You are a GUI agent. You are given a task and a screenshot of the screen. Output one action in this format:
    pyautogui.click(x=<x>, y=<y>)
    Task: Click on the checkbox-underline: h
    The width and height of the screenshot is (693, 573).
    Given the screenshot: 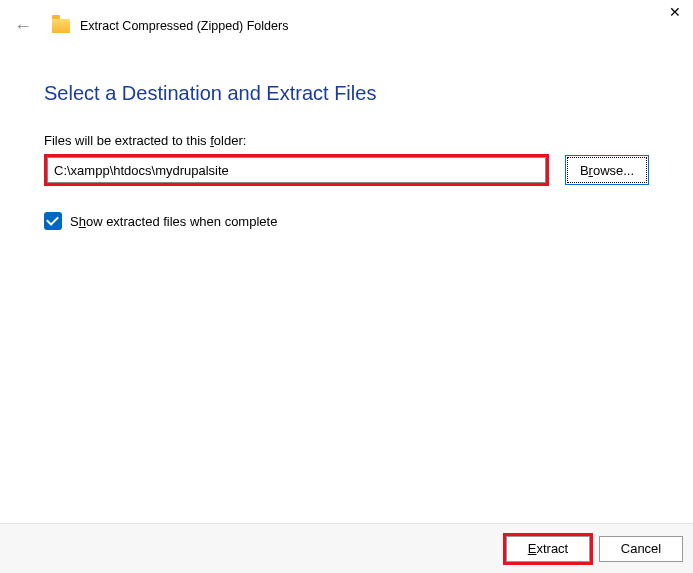 What is the action you would take?
    pyautogui.click(x=82, y=222)
    